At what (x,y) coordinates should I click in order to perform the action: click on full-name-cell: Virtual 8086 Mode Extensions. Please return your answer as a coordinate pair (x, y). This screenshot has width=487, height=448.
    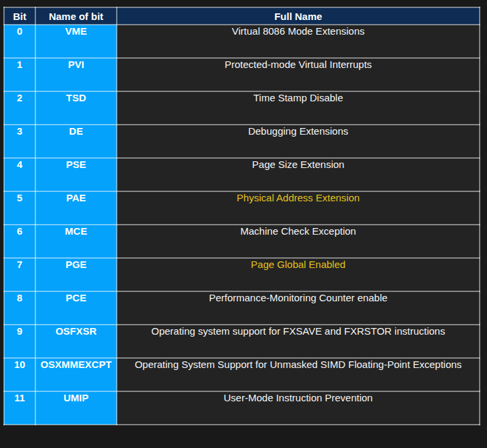
    Looking at the image, I should click on (298, 41).